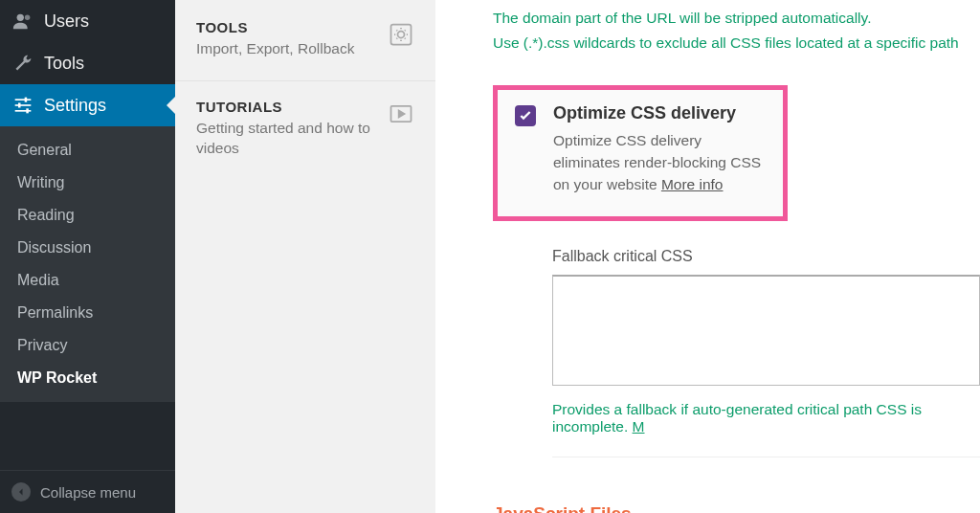 The height and width of the screenshot is (513, 980). Describe the element at coordinates (75, 105) in the screenshot. I see `sidebar-label-settings: Settings` at that location.